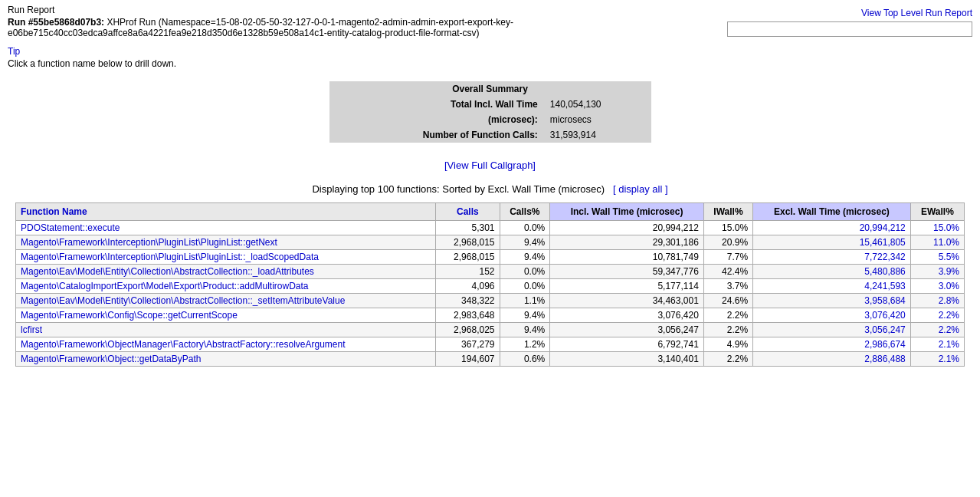 The height and width of the screenshot is (497, 980). Describe the element at coordinates (110, 359) in the screenshot. I see `function-name-link: Magento\Framework\Object::getDataByPath` at that location.